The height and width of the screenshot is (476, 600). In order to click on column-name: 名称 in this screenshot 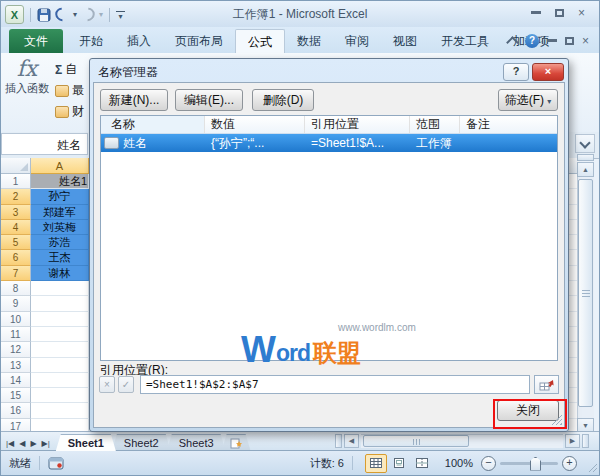, I will do `click(153, 124)`.